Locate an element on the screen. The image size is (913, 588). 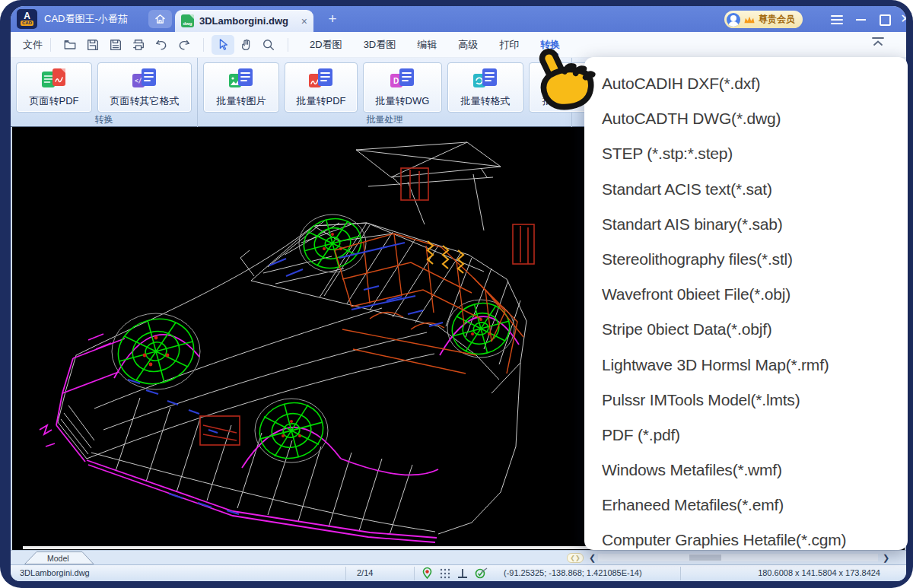
dropdown-item: Standart AIS binary(*.sab) is located at coordinates (746, 224).